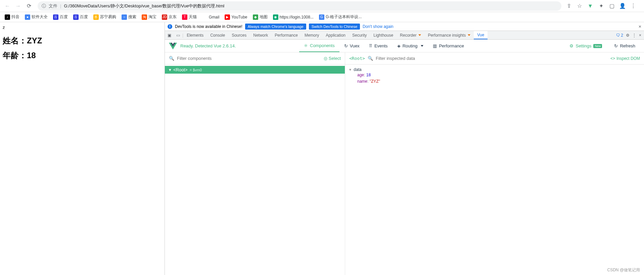  I want to click on device-icon: ▭, so click(178, 35).